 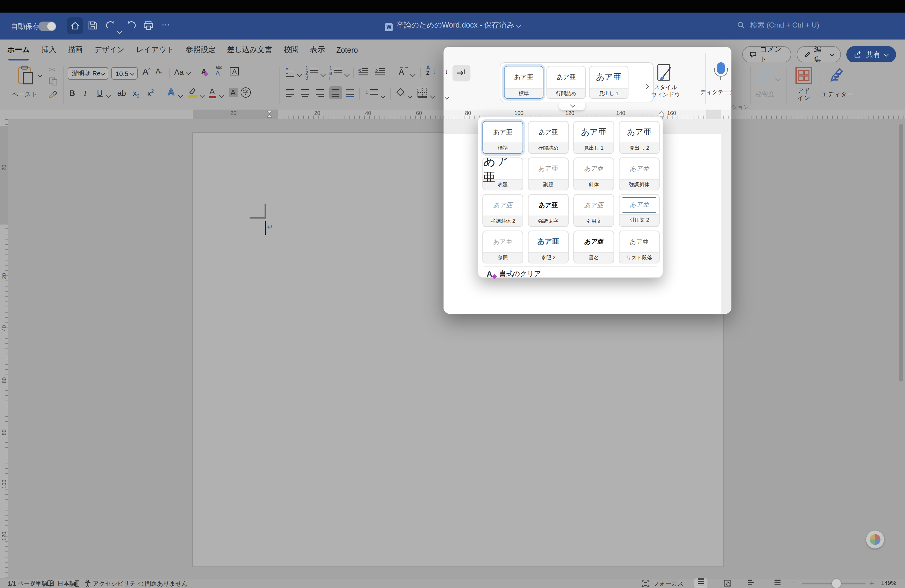 What do you see at coordinates (233, 92) in the screenshot?
I see `character-shading-button: A` at bounding box center [233, 92].